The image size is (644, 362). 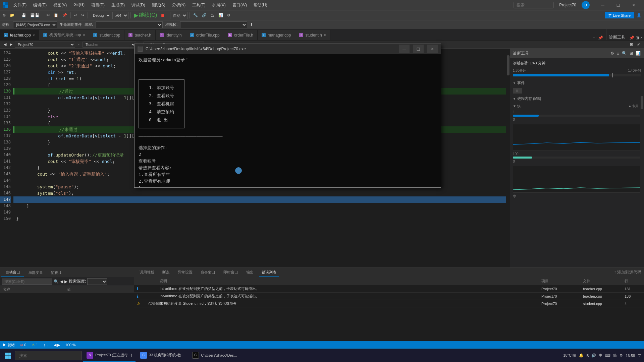 What do you see at coordinates (276, 35) in the screenshot?
I see `tab-manager-cpp: c manager.cpp` at bounding box center [276, 35].